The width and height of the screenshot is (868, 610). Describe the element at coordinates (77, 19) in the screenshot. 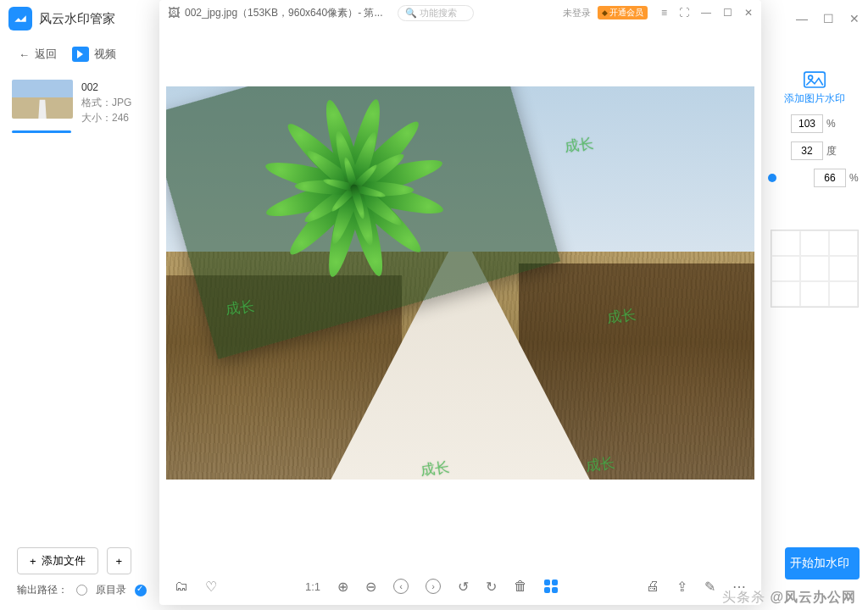

I see `app-title: 风云水印管家` at that location.